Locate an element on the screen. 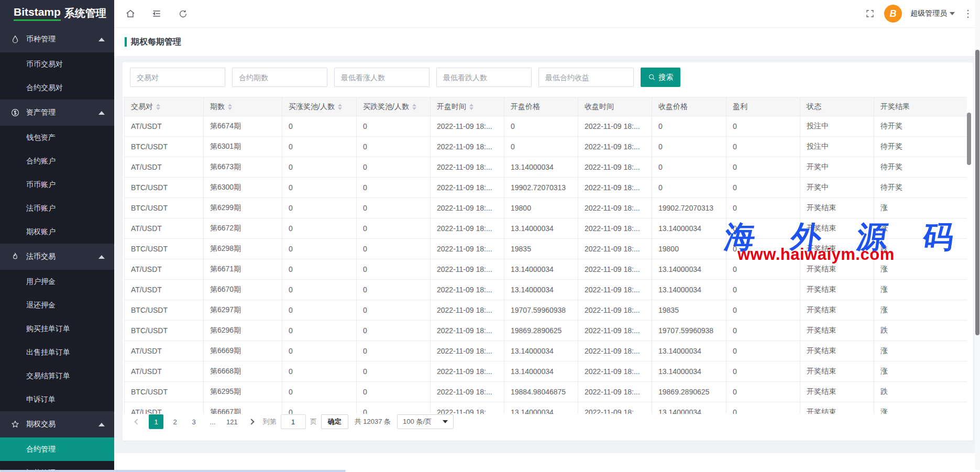 This screenshot has height=472, width=980. page-size-select: 100 条/页 is located at coordinates (425, 422).